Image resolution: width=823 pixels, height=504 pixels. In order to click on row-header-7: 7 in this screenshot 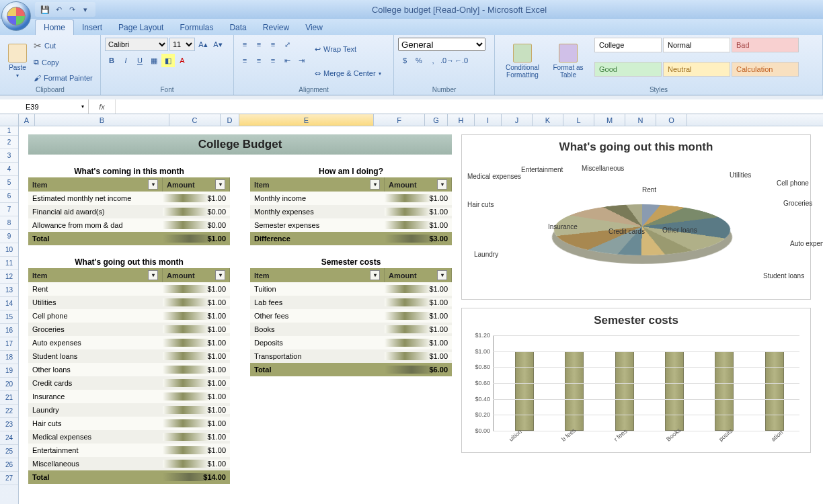, I will do `click(9, 210)`.